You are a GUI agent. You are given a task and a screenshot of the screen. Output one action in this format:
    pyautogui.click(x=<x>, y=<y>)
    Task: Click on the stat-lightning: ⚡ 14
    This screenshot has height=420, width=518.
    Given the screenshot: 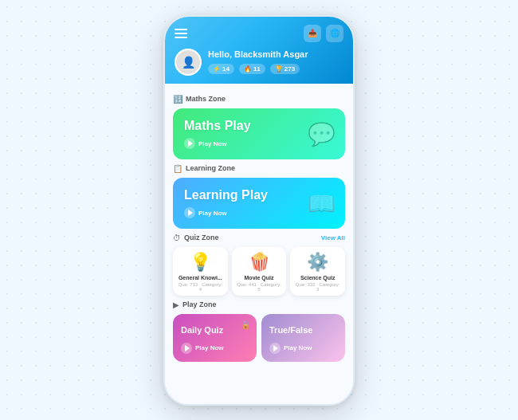 What is the action you would take?
    pyautogui.click(x=222, y=69)
    